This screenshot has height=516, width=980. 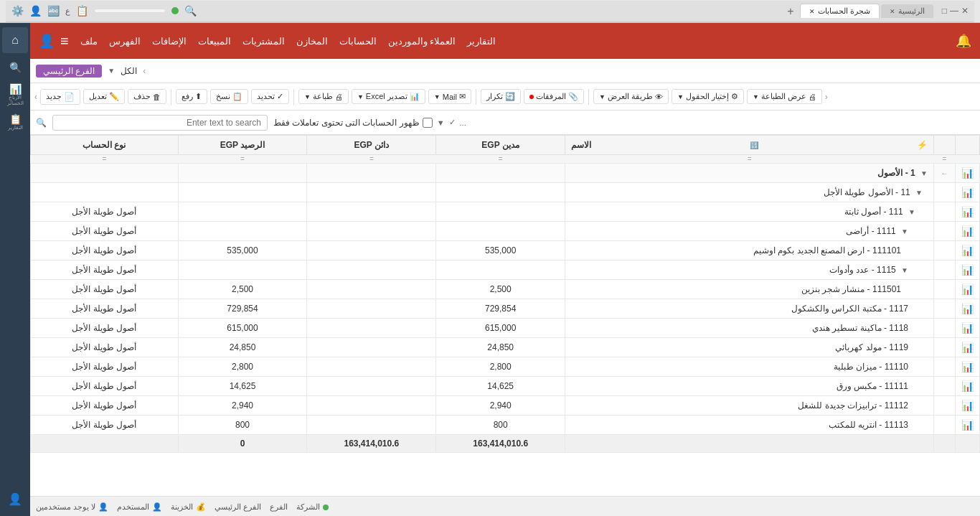 What do you see at coordinates (15, 40) in the screenshot?
I see `home-nav-icon: ⌂` at bounding box center [15, 40].